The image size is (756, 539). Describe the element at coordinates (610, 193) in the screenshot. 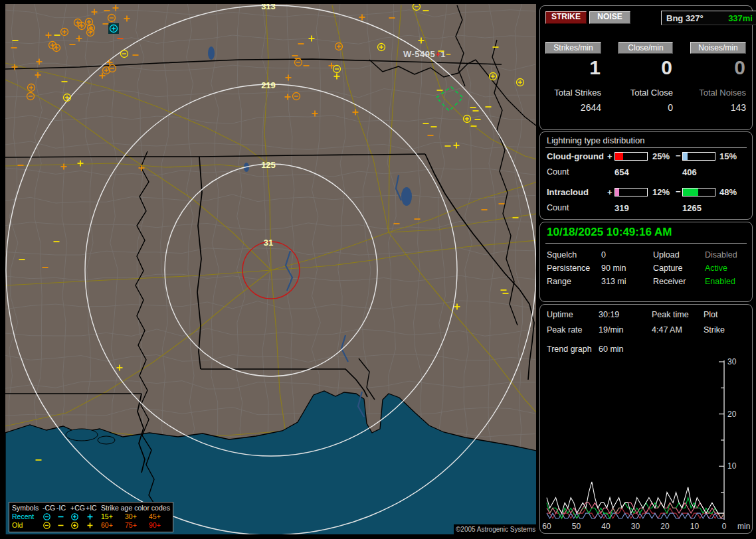

I see `ic-pos-sign: +` at that location.